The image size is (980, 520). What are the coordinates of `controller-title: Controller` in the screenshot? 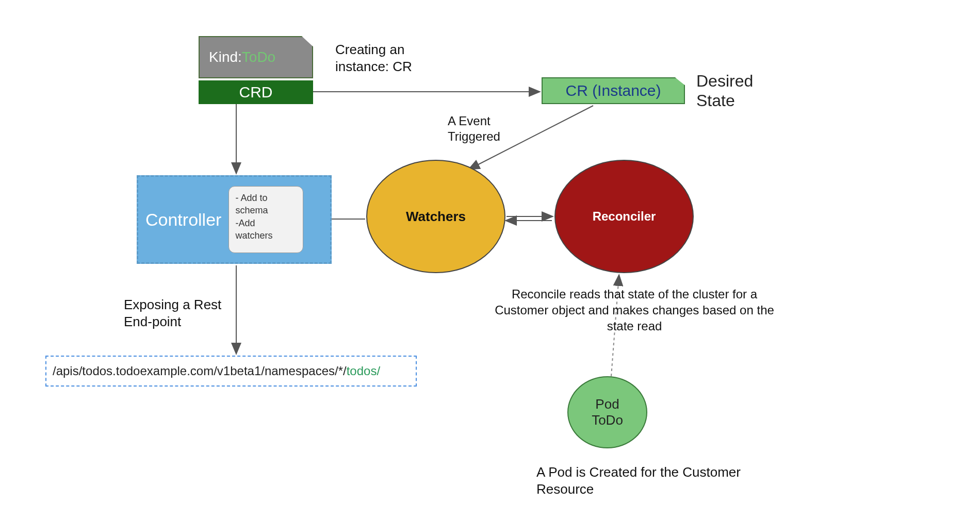 It's located at (184, 220).